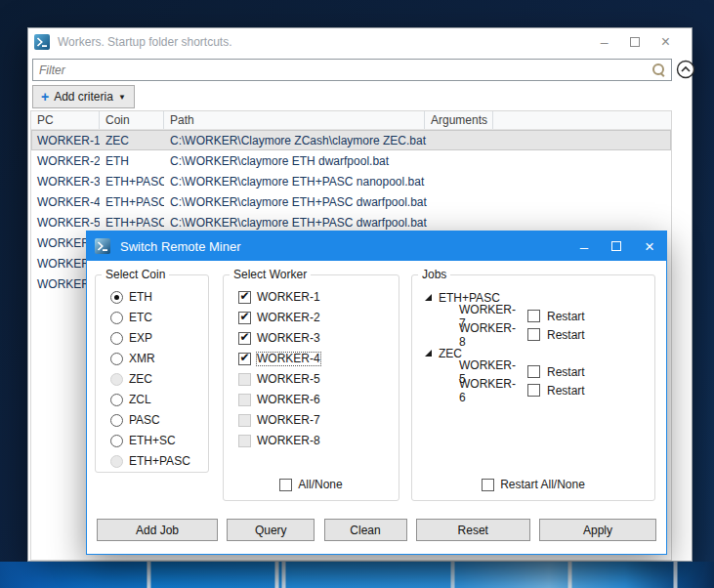 This screenshot has height=588, width=714. What do you see at coordinates (318, 379) in the screenshot?
I see `checkbox-worker-5: WORKER-5` at bounding box center [318, 379].